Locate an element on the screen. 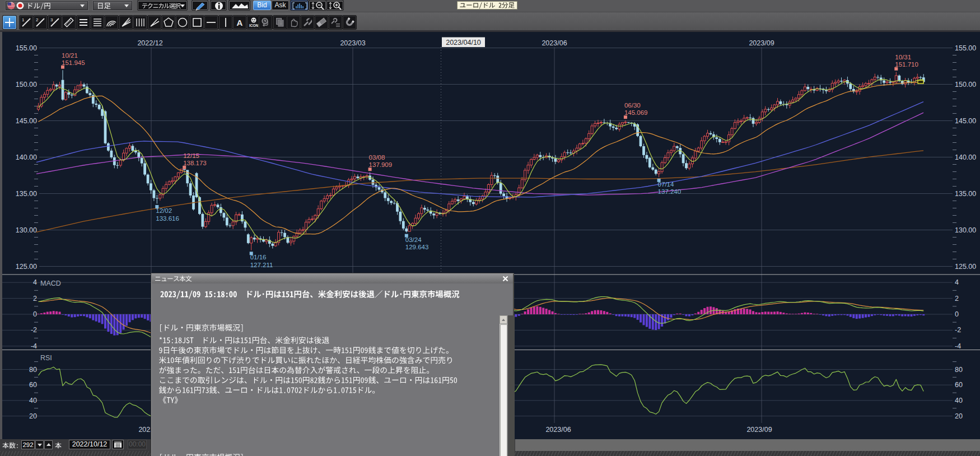 Image resolution: width=980 pixels, height=456 pixels. svg-text: 137.240 is located at coordinates (670, 192).